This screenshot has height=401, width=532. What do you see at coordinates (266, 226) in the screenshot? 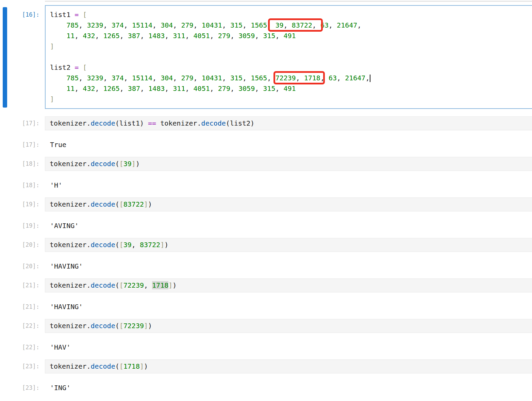
I see `output-area-19: [19]: 'AVING'` at bounding box center [266, 226].